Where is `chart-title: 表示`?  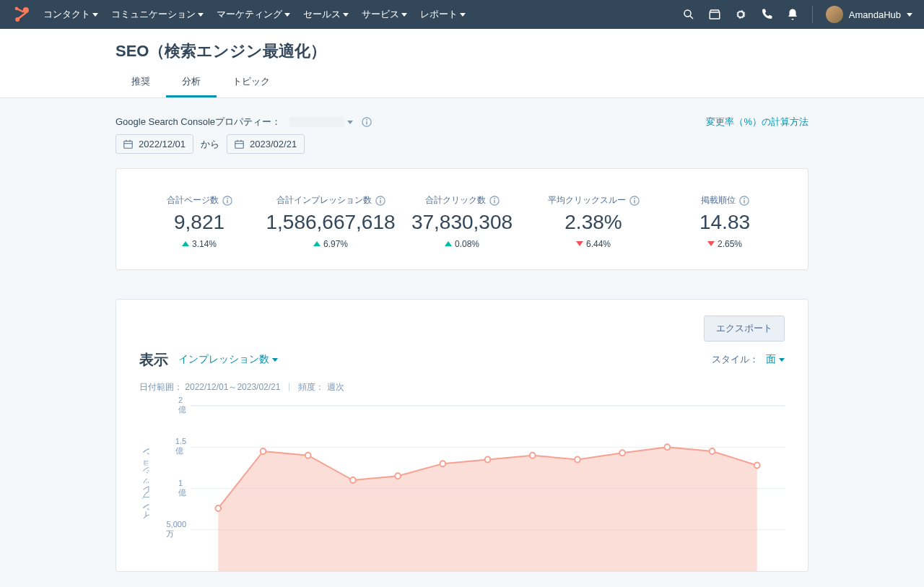
chart-title: 表示 is located at coordinates (154, 360).